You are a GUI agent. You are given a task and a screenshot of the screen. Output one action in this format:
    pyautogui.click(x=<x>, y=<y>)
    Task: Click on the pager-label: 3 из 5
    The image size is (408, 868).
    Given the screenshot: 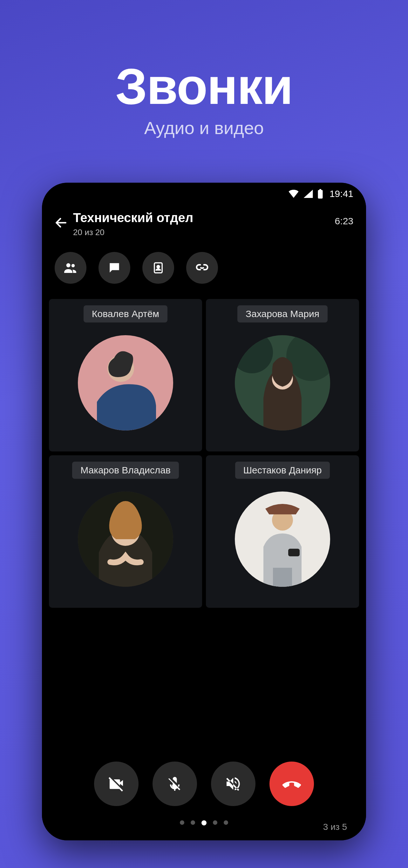 What is the action you would take?
    pyautogui.click(x=335, y=827)
    